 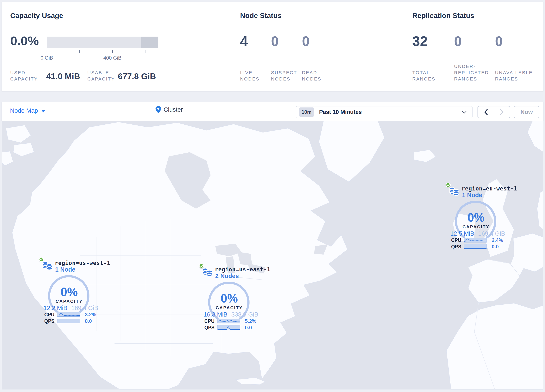 What do you see at coordinates (340, 112) in the screenshot?
I see `time-range-label: Past 10 Minutes` at bounding box center [340, 112].